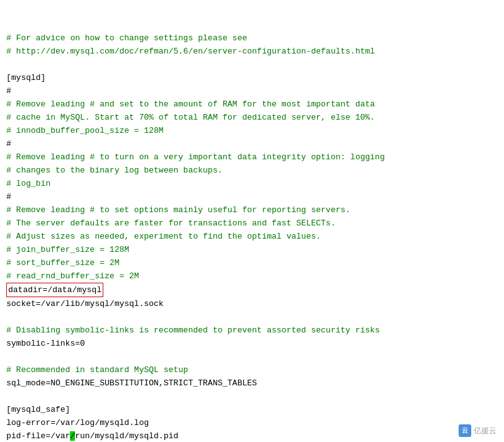  What do you see at coordinates (252, 383) in the screenshot?
I see `code-line: sql_mode=NO_ENGINE_SUBSTITUTION,STRICT_T…` at bounding box center [252, 383].